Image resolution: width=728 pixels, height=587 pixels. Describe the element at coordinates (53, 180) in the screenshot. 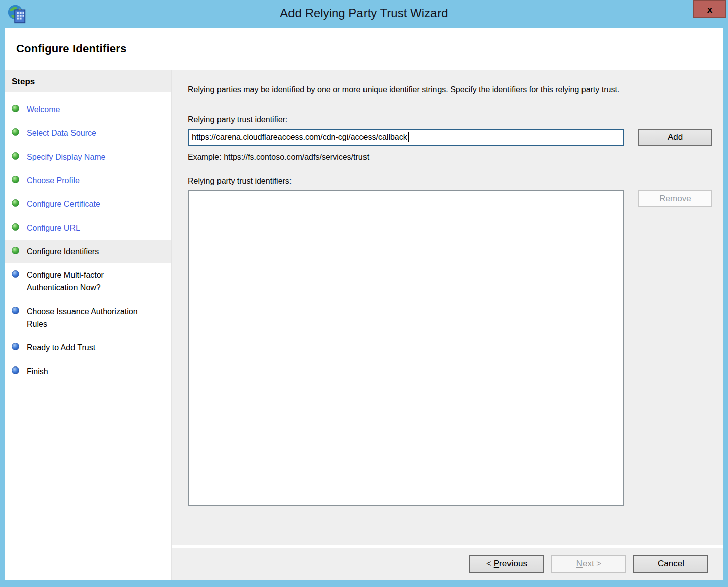

I see `step-label: Choose Profile` at that location.